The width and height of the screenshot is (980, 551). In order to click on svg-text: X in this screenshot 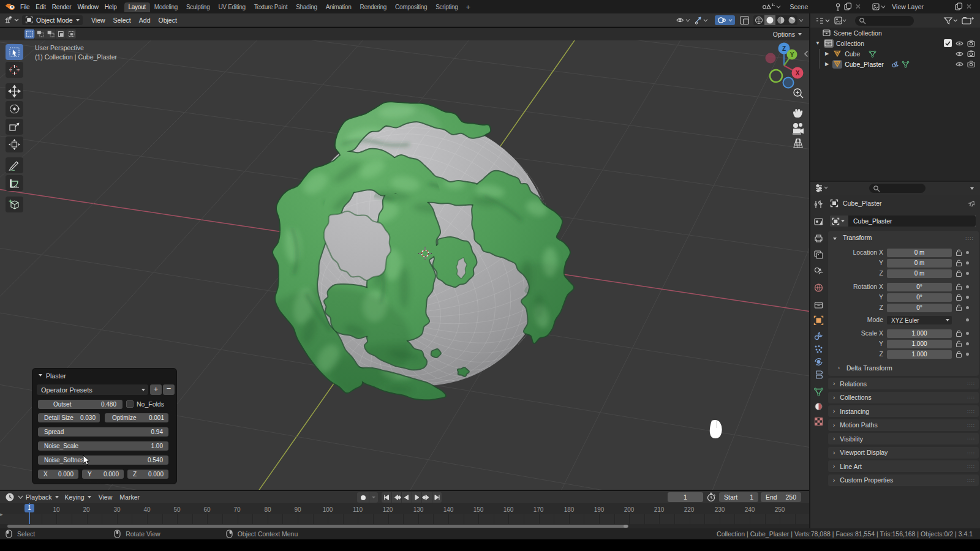, I will do `click(797, 73)`.